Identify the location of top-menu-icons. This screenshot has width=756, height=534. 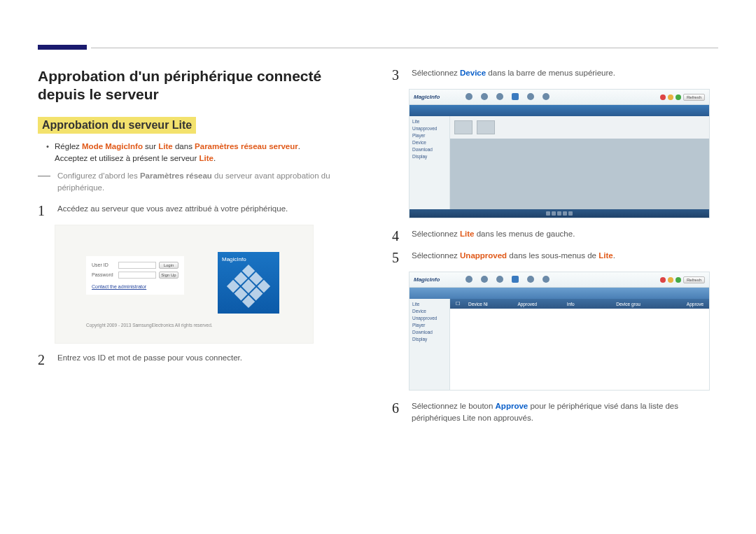
(507, 280).